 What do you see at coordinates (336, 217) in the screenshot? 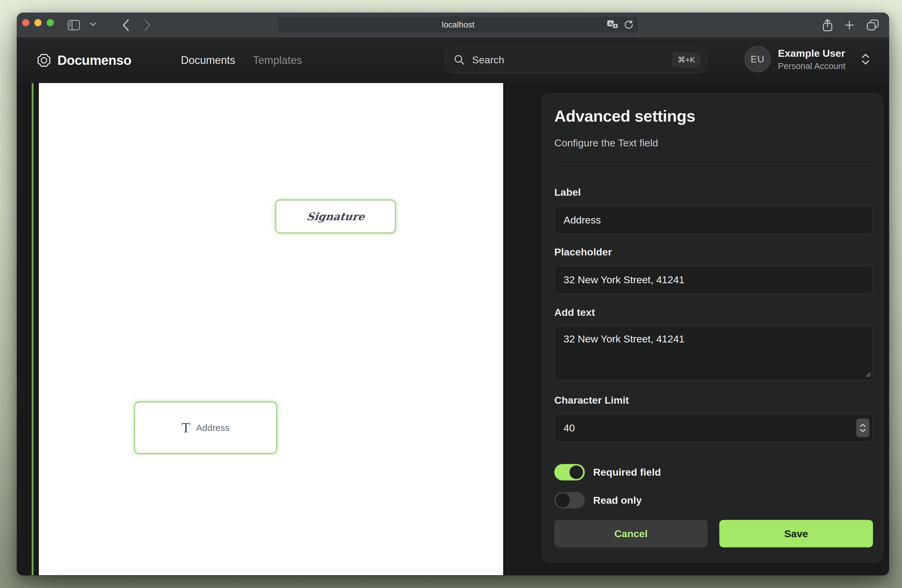
I see `signature-field-label: Signature` at bounding box center [336, 217].